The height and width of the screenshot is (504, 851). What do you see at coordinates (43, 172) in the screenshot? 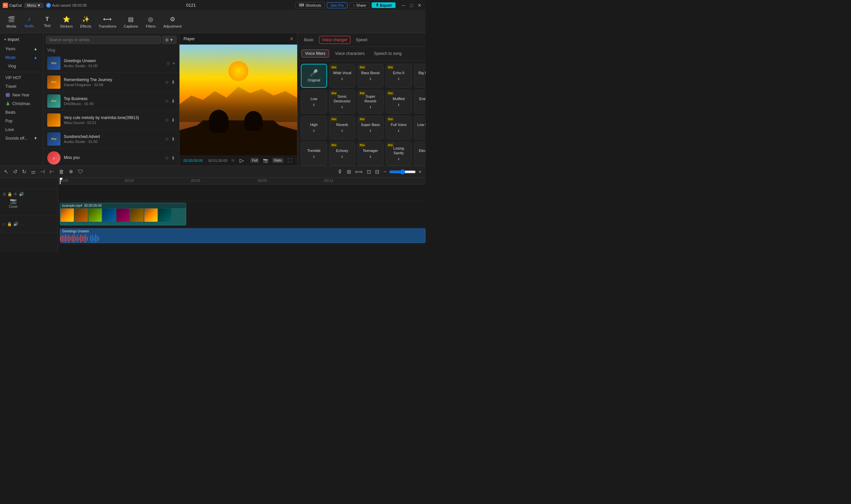
I see `trim-in-button: ⊣` at bounding box center [43, 172].